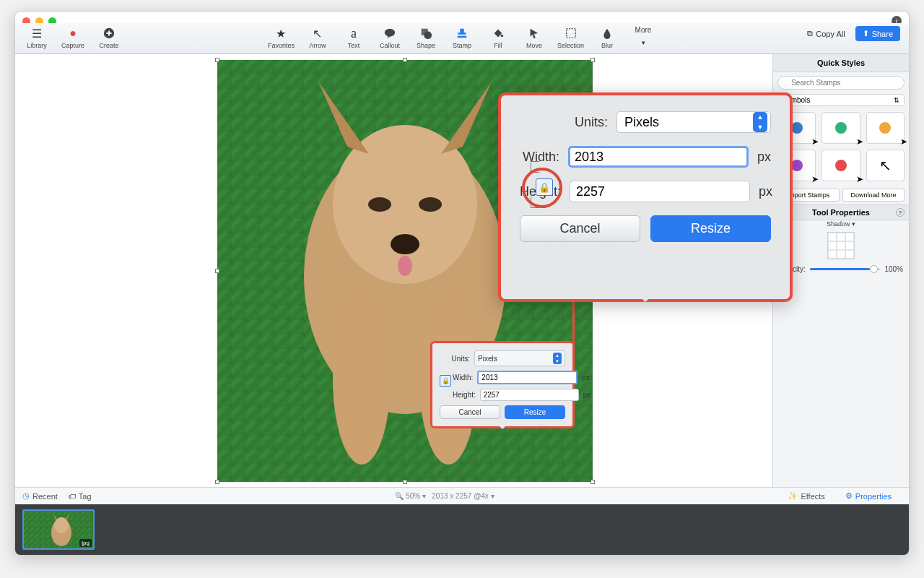 The image size is (924, 578). Describe the element at coordinates (841, 100) in the screenshot. I see `stamp-category-select: Symbols ⇅` at that location.